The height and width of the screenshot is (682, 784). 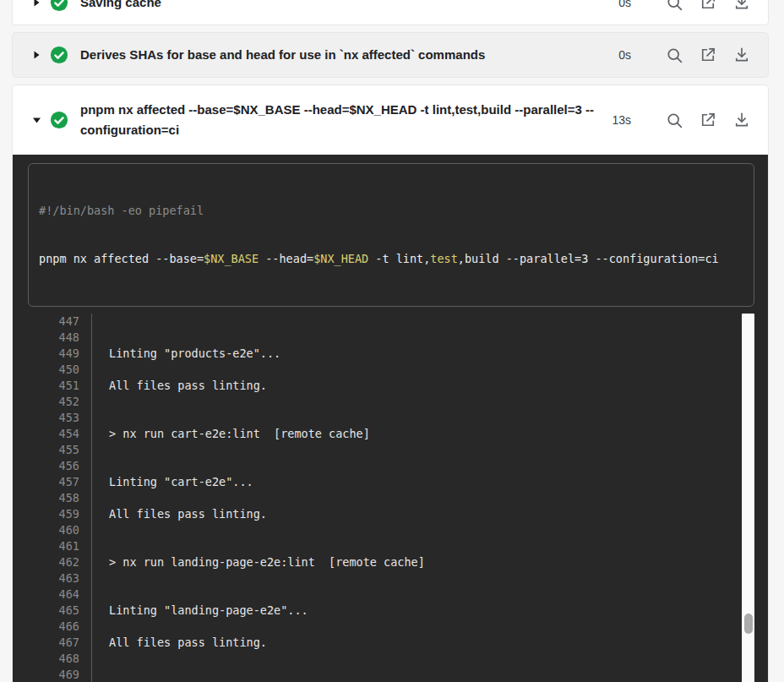 I want to click on command-token: -t lint,, so click(x=399, y=259).